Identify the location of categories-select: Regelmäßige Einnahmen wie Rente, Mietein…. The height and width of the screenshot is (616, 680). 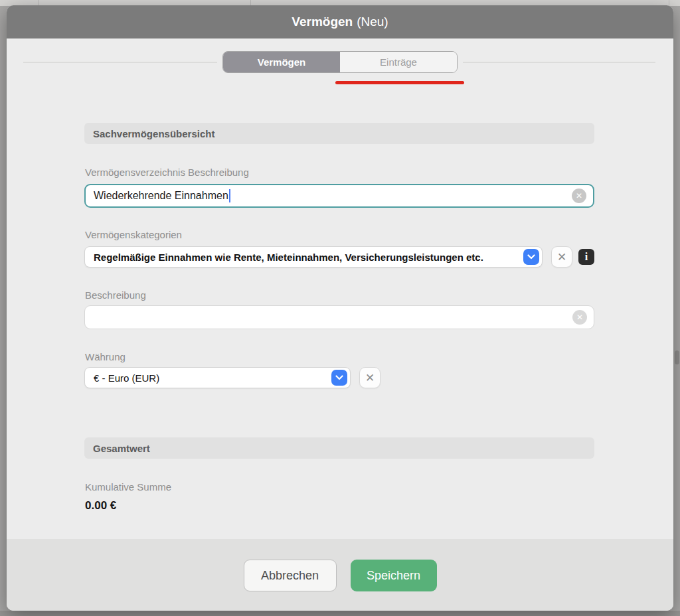
(313, 257).